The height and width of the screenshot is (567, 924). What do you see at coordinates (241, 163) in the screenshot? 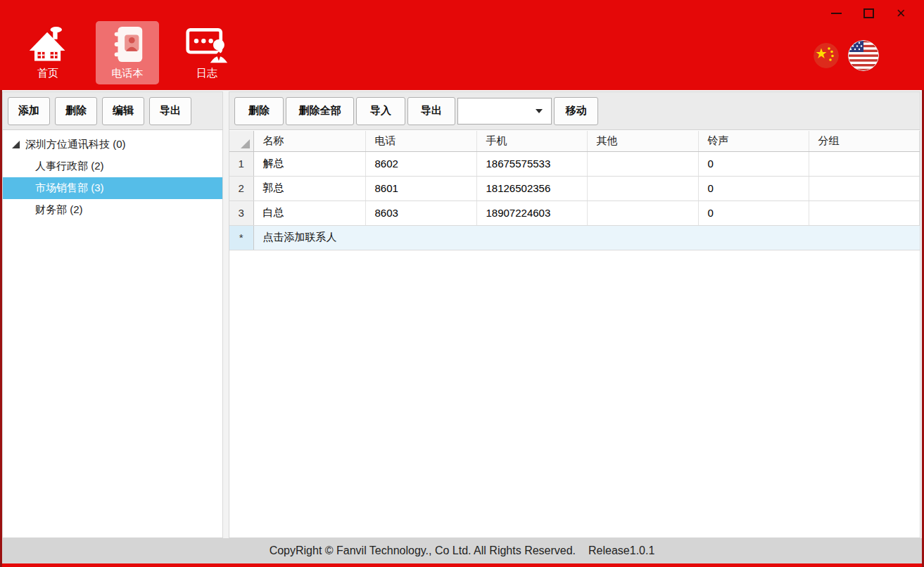
I see `row-selector: 1` at bounding box center [241, 163].